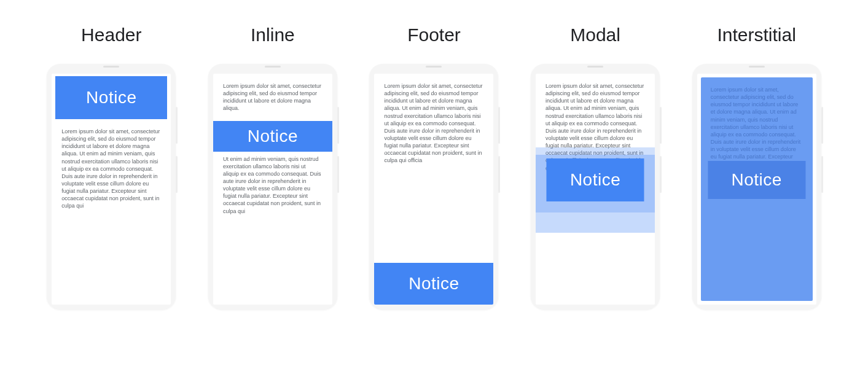 The height and width of the screenshot is (374, 868). I want to click on variant-header: Header Notice Lorem ipsum dolor sit amet…, so click(111, 167).